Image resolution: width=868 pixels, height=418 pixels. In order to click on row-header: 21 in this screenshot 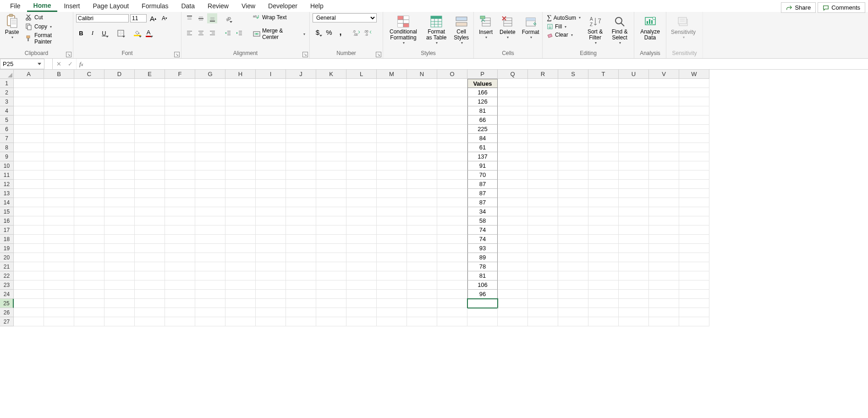, I will do `click(7, 267)`.